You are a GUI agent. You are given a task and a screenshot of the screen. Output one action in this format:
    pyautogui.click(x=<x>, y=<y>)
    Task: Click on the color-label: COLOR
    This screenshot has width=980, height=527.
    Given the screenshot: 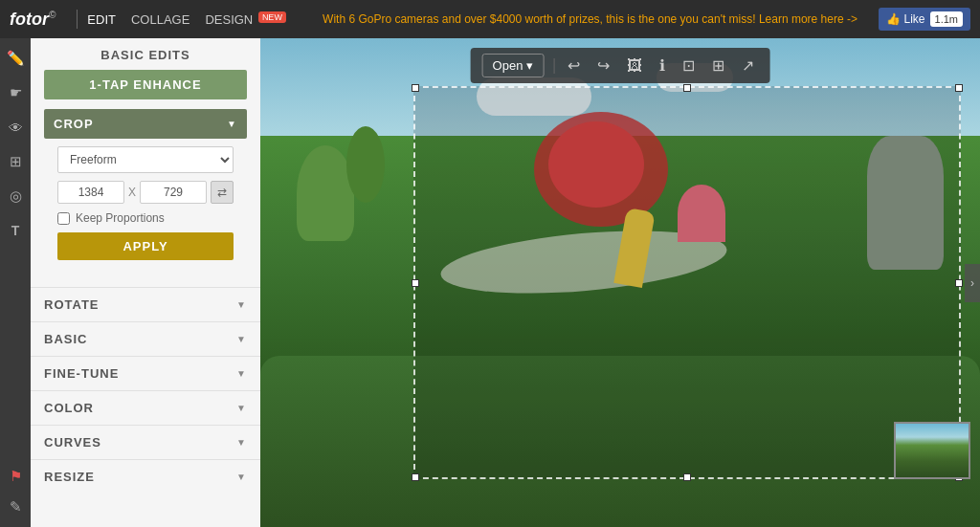 What is the action you would take?
    pyautogui.click(x=69, y=407)
    